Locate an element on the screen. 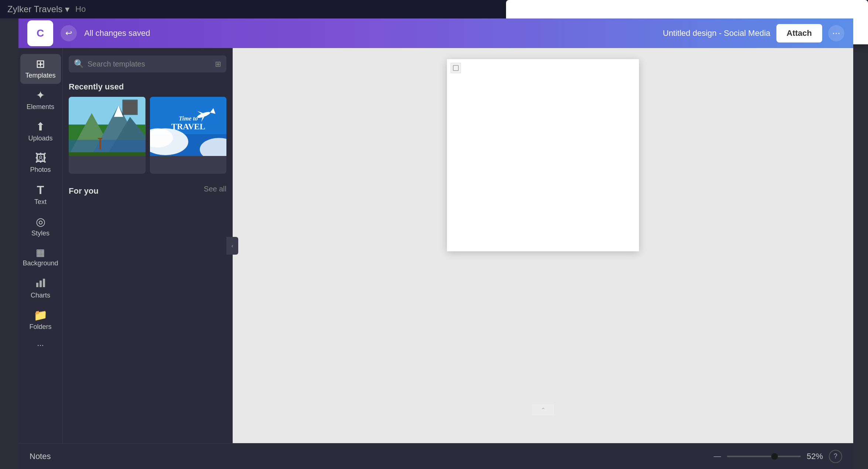 The image size is (868, 469). sidebar-item-templates: ⊞ Templates is located at coordinates (41, 69).